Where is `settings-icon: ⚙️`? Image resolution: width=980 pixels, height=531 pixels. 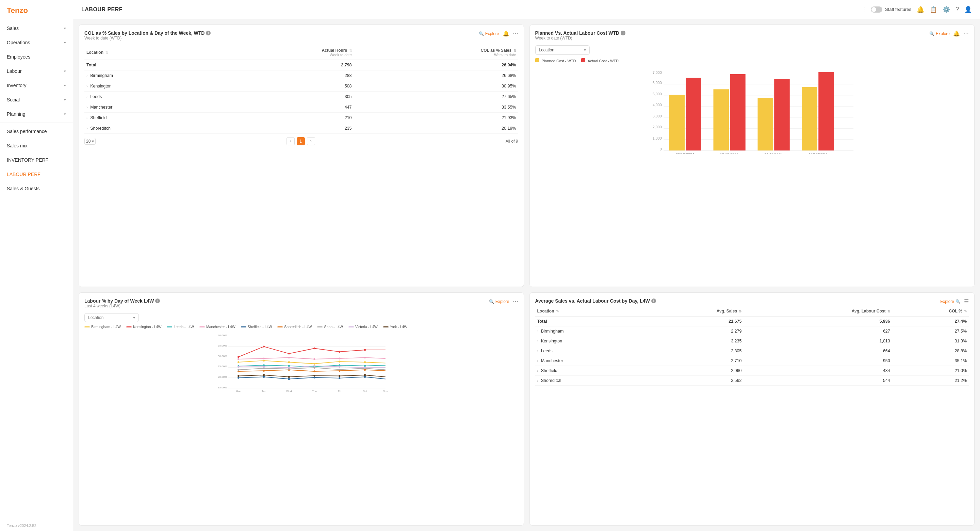 settings-icon: ⚙️ is located at coordinates (947, 10).